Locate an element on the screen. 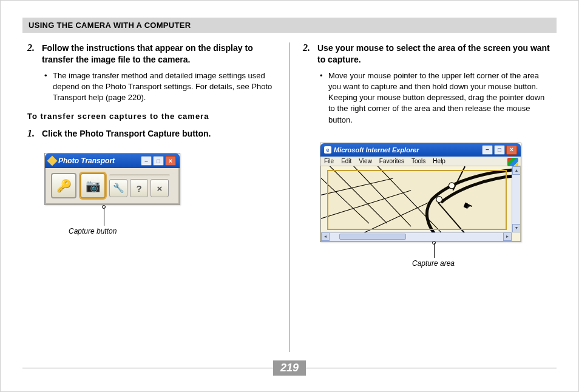  pt-title-text: Photo Transport is located at coordinates (98, 161).